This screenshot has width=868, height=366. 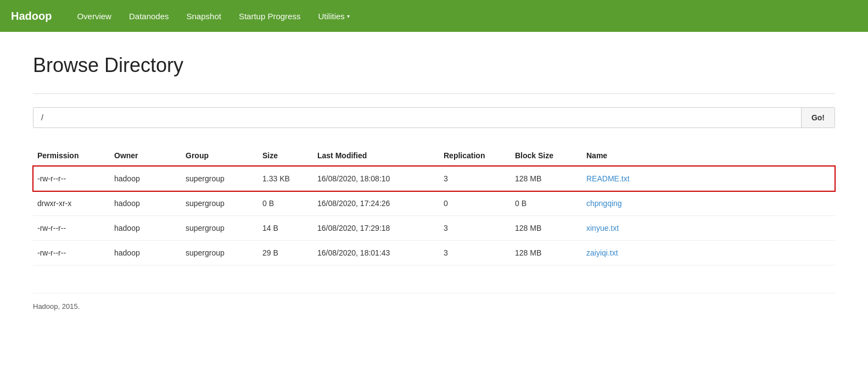 What do you see at coordinates (149, 16) in the screenshot?
I see `nav-link-datanodes: Datanodes` at bounding box center [149, 16].